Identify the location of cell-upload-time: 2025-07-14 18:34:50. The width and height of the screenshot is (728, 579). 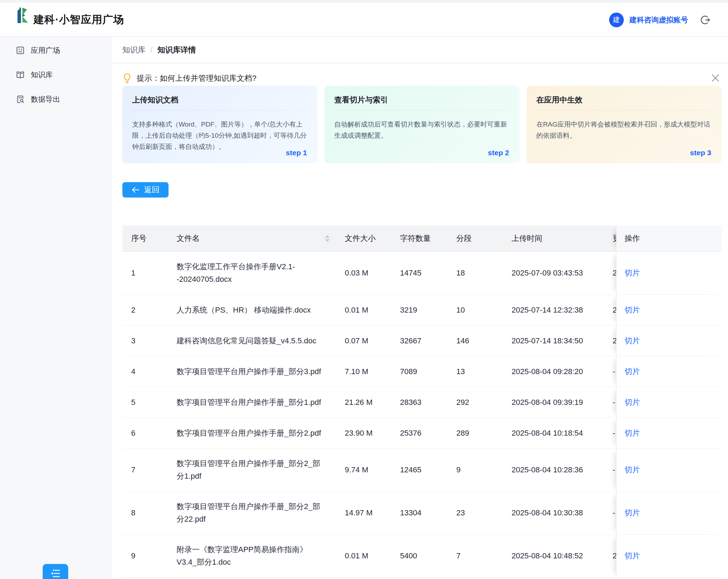
(555, 341).